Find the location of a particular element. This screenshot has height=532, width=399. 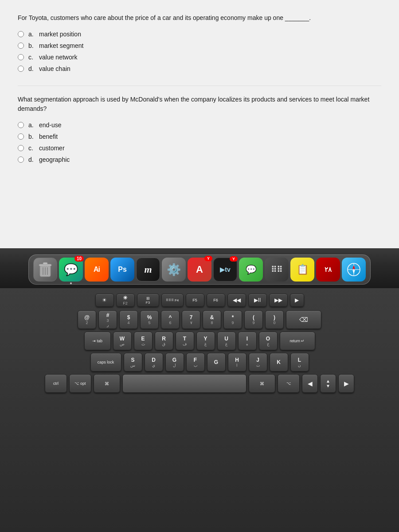

key-f: F ب is located at coordinates (196, 362).